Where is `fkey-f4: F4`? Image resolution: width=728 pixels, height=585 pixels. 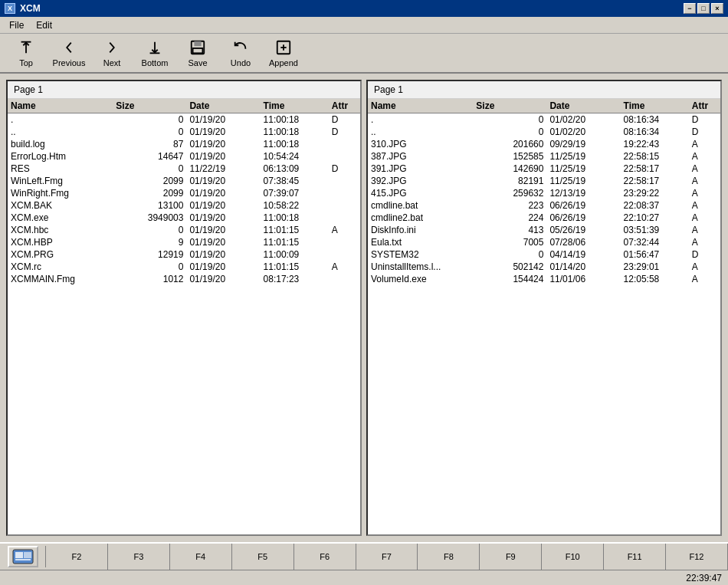 fkey-f4: F4 is located at coordinates (201, 557).